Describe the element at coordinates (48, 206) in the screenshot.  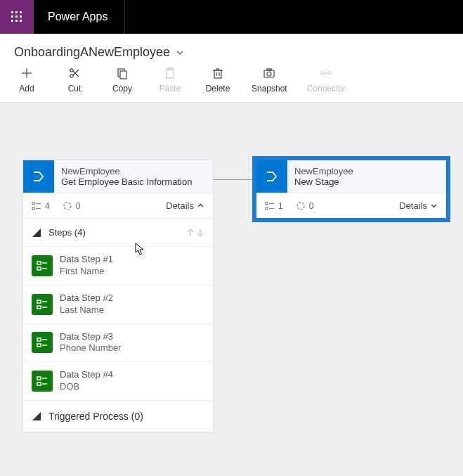
I see `steps-count: 4` at that location.